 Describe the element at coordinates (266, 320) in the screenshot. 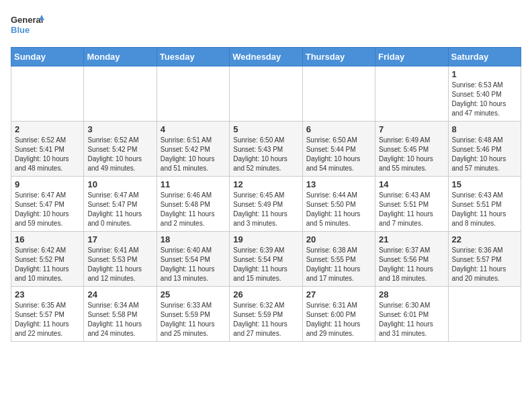

I see `day-info: Sunrise: 6:32 AM Sunset: 5:59 PM Dayligh…` at that location.